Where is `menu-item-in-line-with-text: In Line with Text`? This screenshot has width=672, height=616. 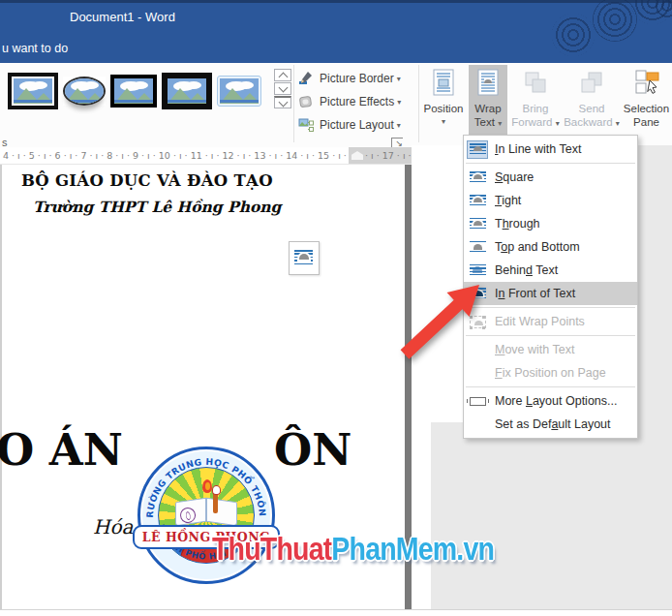
menu-item-in-line-with-text: In Line with Text is located at coordinates (550, 149).